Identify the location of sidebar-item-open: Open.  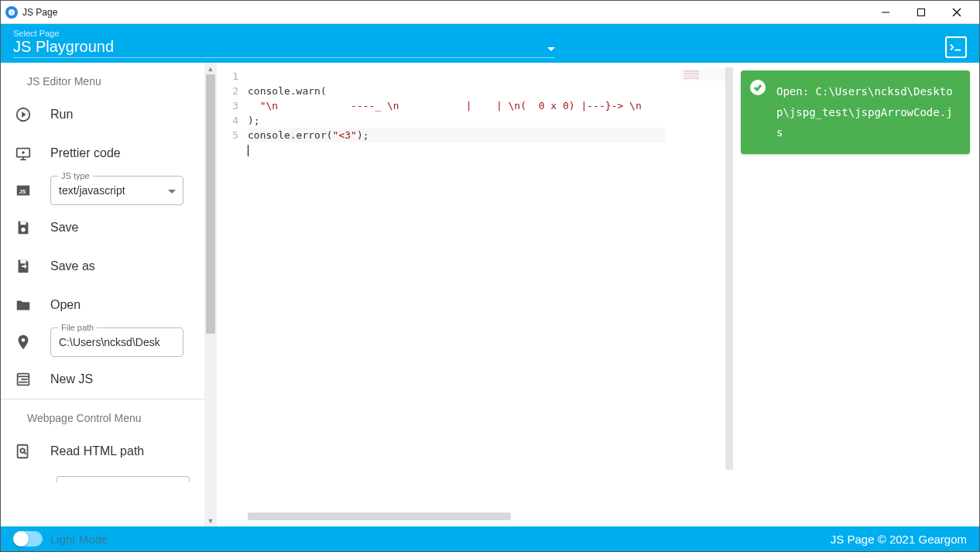
(102, 305).